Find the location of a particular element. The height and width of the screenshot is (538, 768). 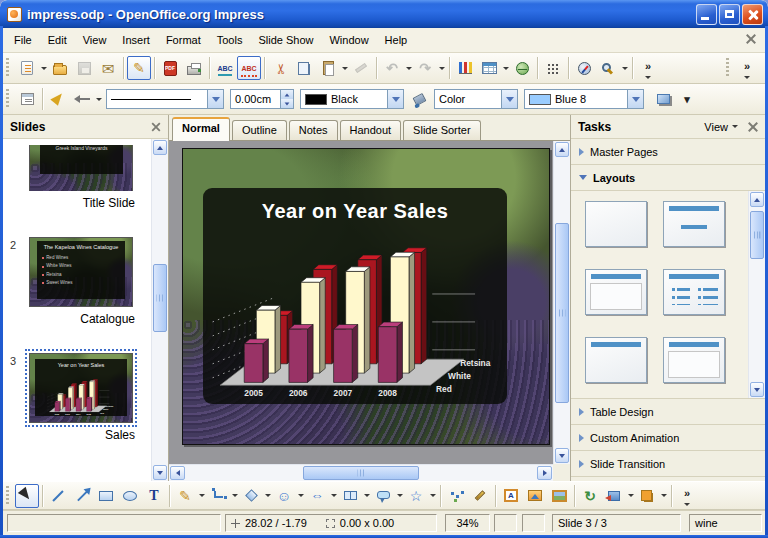

callouts-dropdown-arrow is located at coordinates (400, 496).